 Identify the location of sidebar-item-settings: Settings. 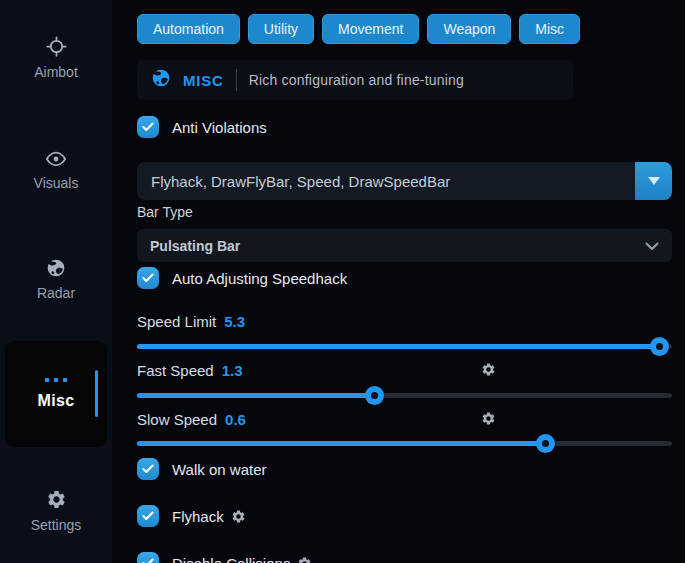
(56, 511).